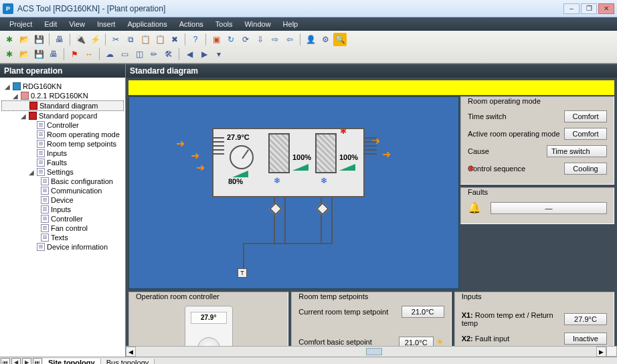  Describe the element at coordinates (257, 24) in the screenshot. I see `menu-window: Window` at that location.